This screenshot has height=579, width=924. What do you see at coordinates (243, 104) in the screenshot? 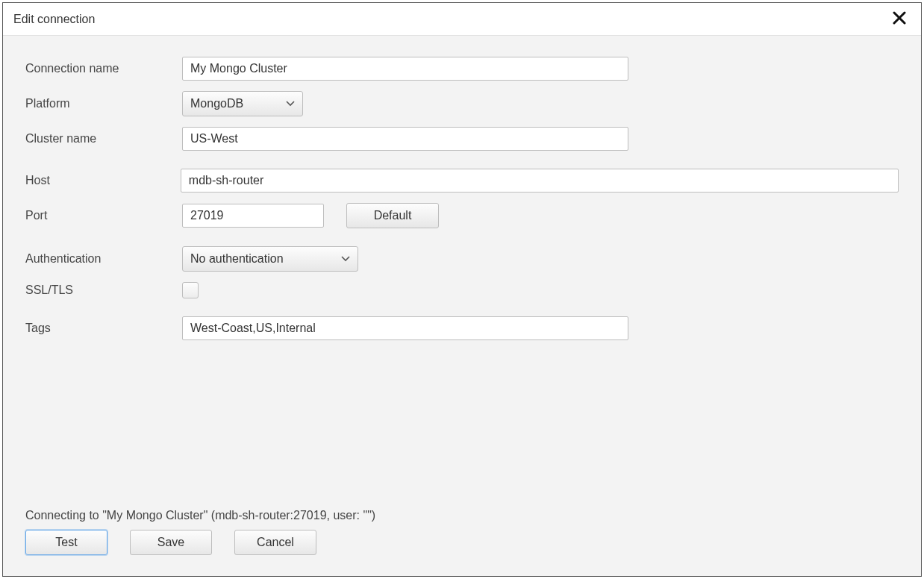
I see `platform-select: MongoDB` at bounding box center [243, 104].